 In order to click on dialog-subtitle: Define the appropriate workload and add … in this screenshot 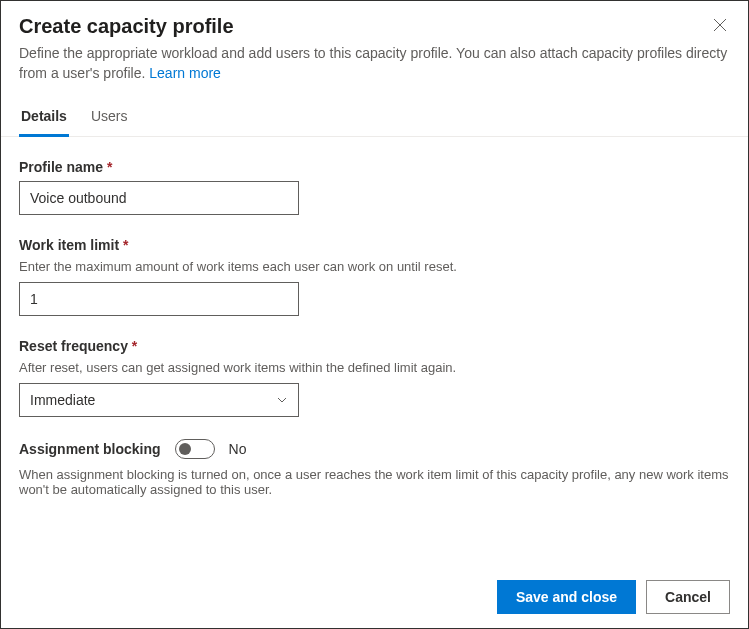, I will do `click(374, 64)`.